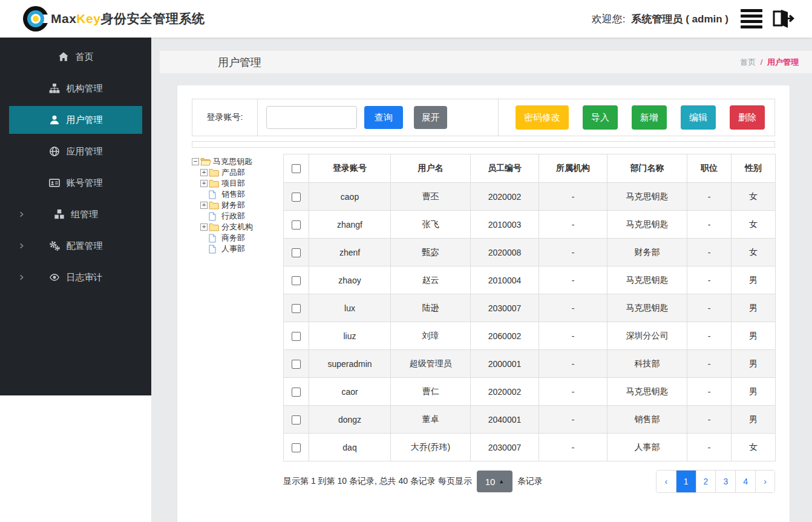 Image resolution: width=812 pixels, height=522 pixels. What do you see at coordinates (350, 253) in the screenshot?
I see `table-cell: zhenf` at bounding box center [350, 253].